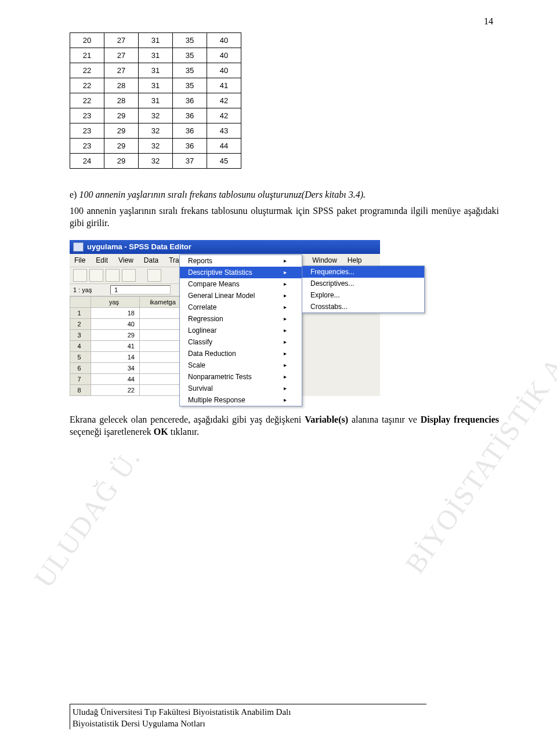 The width and height of the screenshot is (557, 756). What do you see at coordinates (87, 41) in the screenshot?
I see `data-cell: 20` at bounding box center [87, 41].